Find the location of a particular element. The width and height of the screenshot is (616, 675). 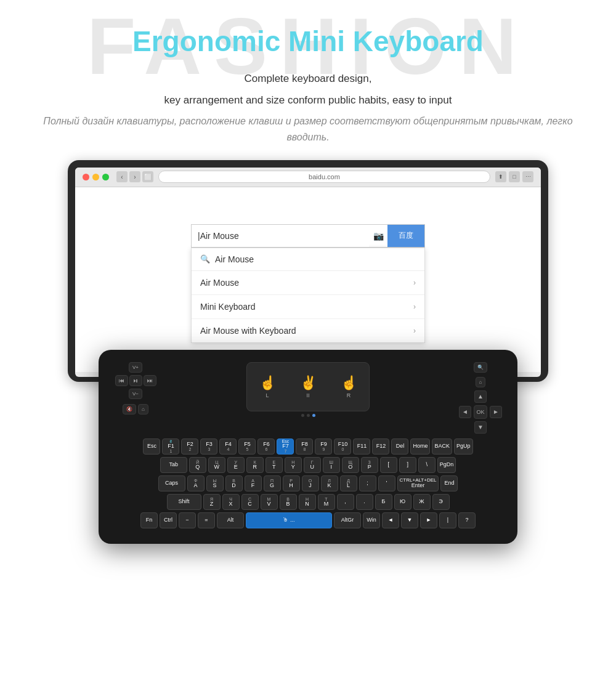

camera-icon: 📷 is located at coordinates (378, 236).